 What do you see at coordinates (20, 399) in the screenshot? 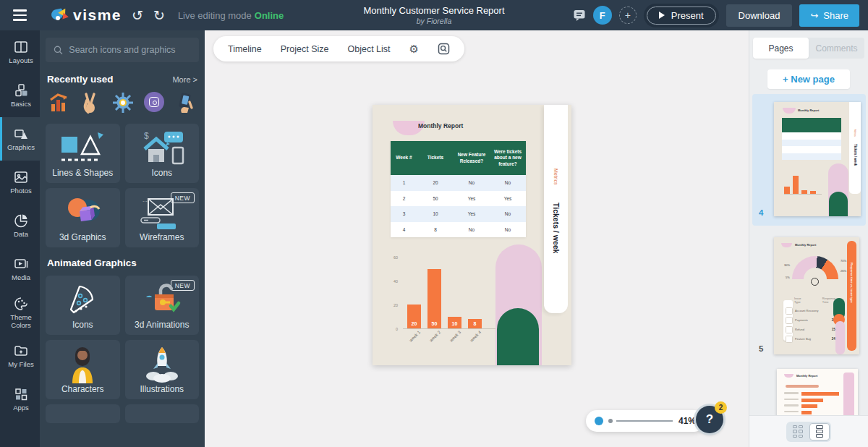
I see `sidebar-item-apps: Apps` at bounding box center [20, 399].